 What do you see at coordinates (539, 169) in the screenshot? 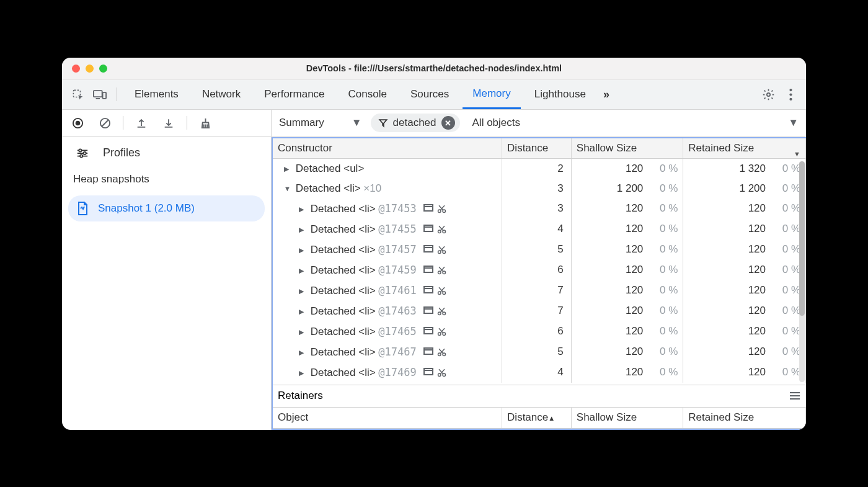
I see `table-row: ▶ Detached <ul>21200 %1 3200 %` at bounding box center [539, 169].